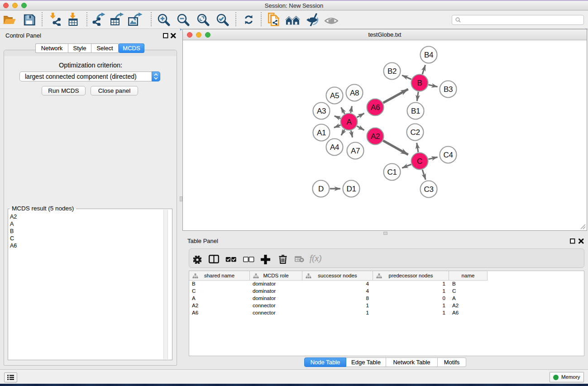 This screenshot has height=386, width=588. I want to click on svg-text: A1, so click(321, 133).